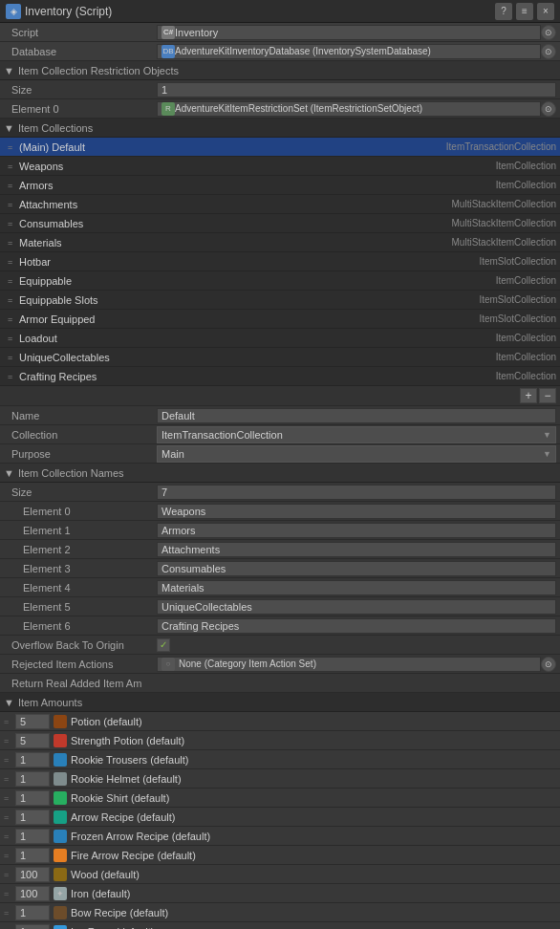 This screenshot has height=929, width=560. Describe the element at coordinates (280, 683) in the screenshot. I see `return-row: Return Real Added Item Am` at that location.